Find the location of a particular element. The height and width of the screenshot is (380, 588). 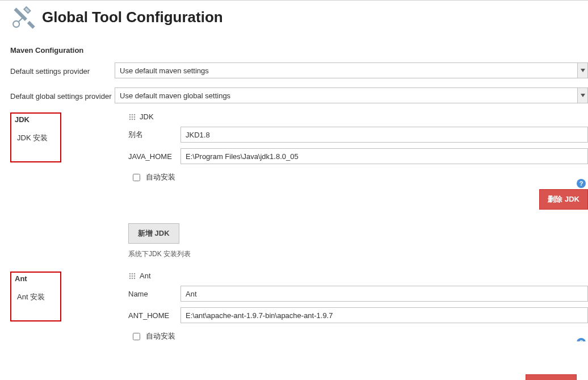

ant-install-label: Ant 安装 is located at coordinates (37, 297).